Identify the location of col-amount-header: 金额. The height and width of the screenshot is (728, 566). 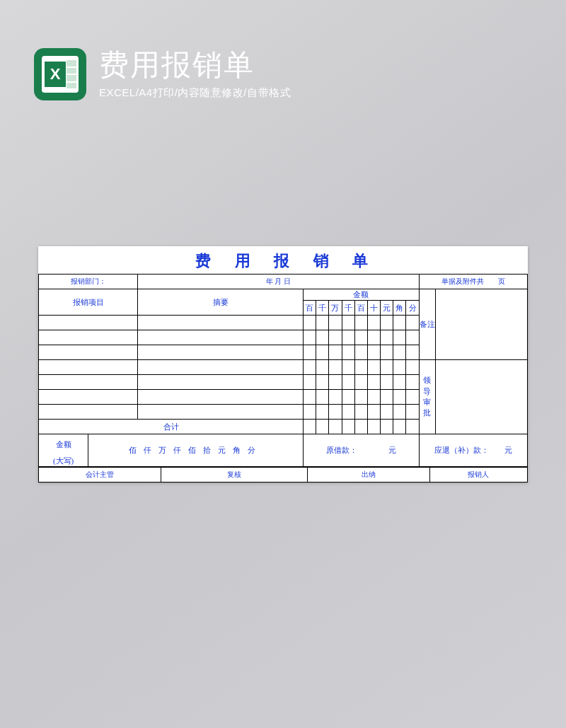
(362, 295).